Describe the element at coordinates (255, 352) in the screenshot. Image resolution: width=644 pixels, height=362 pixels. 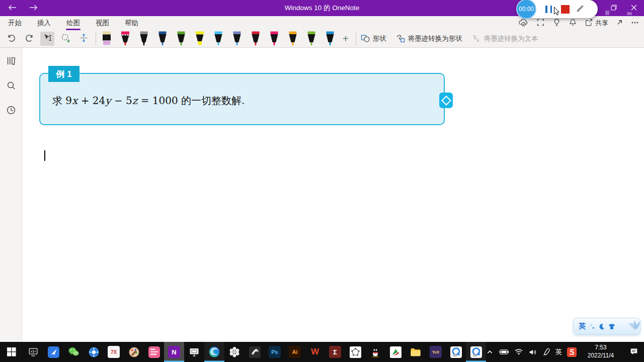
I see `taskbar-sketchpad-6: 6` at that location.